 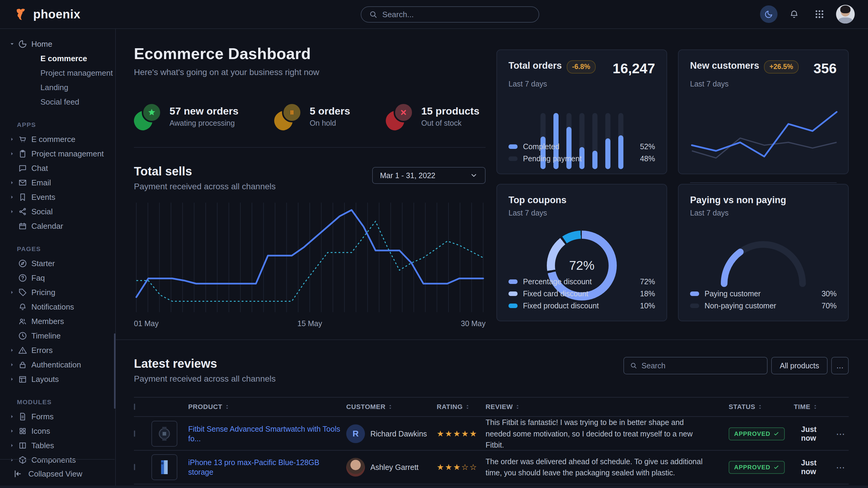 I want to click on sidebar-item-icons: Icons, so click(x=58, y=431).